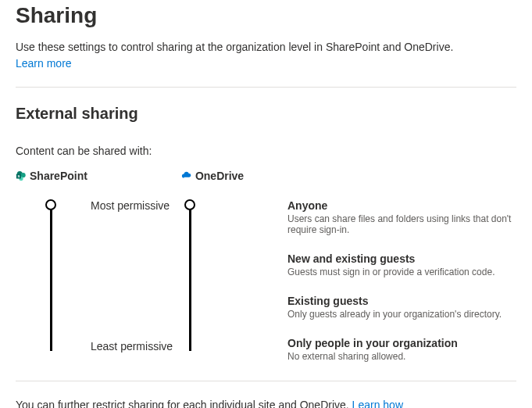 The width and height of the screenshot is (532, 408). What do you see at coordinates (187, 176) in the screenshot?
I see `onedrive-icon` at bounding box center [187, 176].